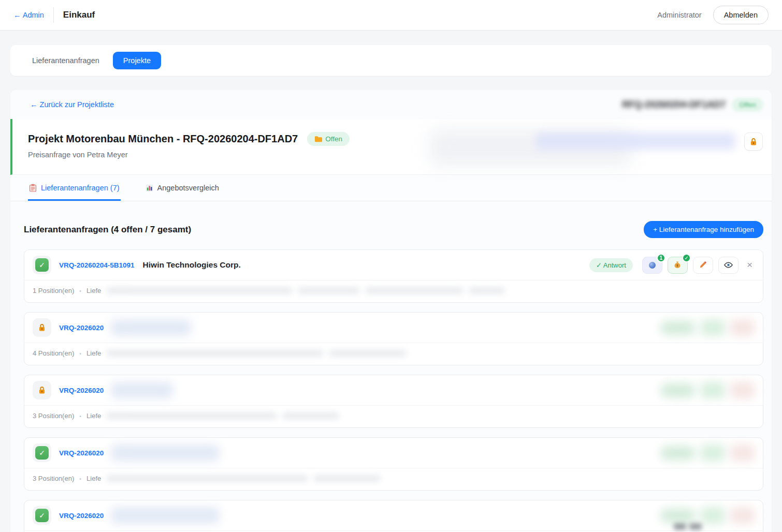 This screenshot has height=532, width=782. Describe the element at coordinates (750, 265) in the screenshot. I see `remove-row-button: ×` at that location.